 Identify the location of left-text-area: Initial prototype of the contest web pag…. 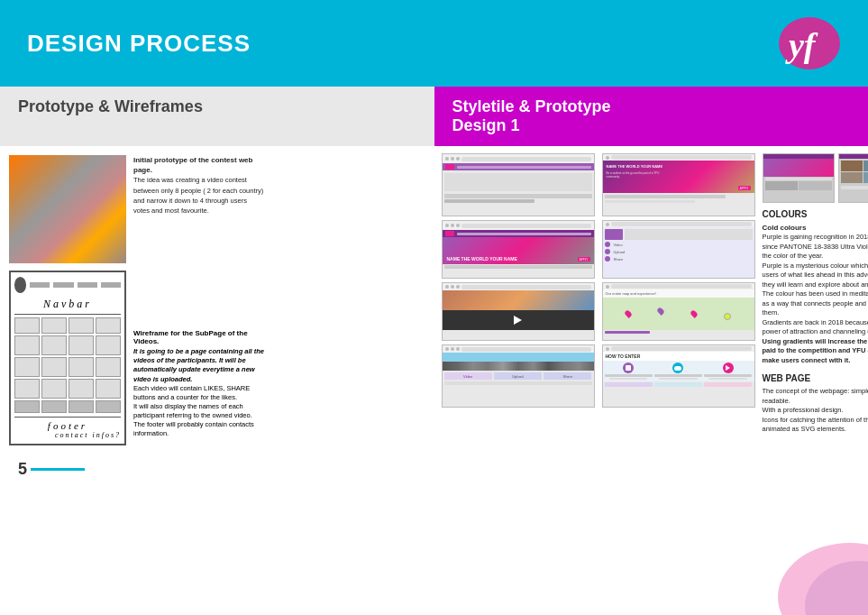
(198, 300).